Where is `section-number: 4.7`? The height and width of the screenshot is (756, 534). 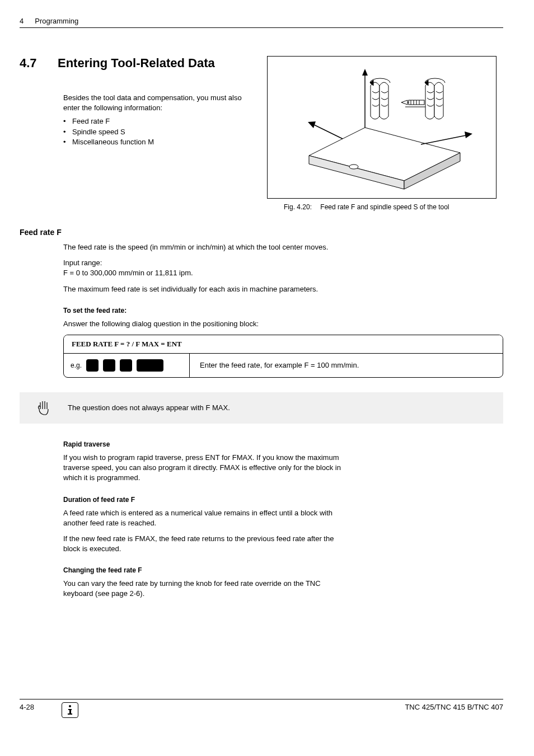 section-number: 4.7 is located at coordinates (30, 63).